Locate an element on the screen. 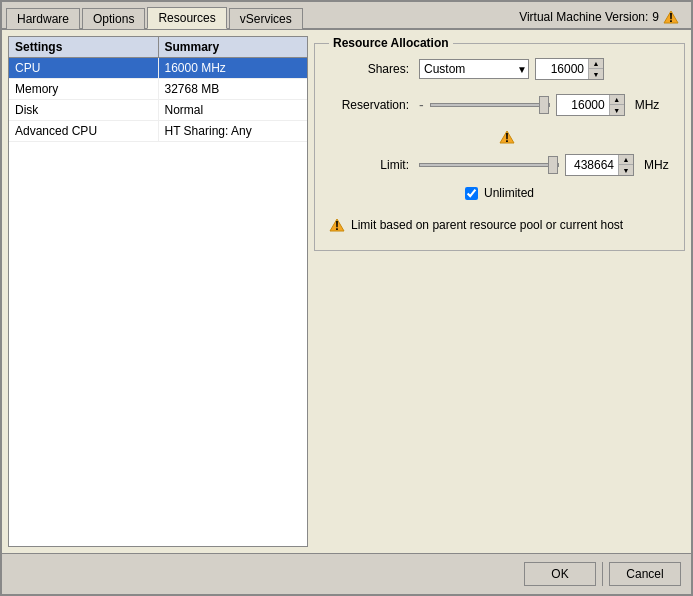 This screenshot has width=693, height=596. table-header: Settings Summary is located at coordinates (158, 48).